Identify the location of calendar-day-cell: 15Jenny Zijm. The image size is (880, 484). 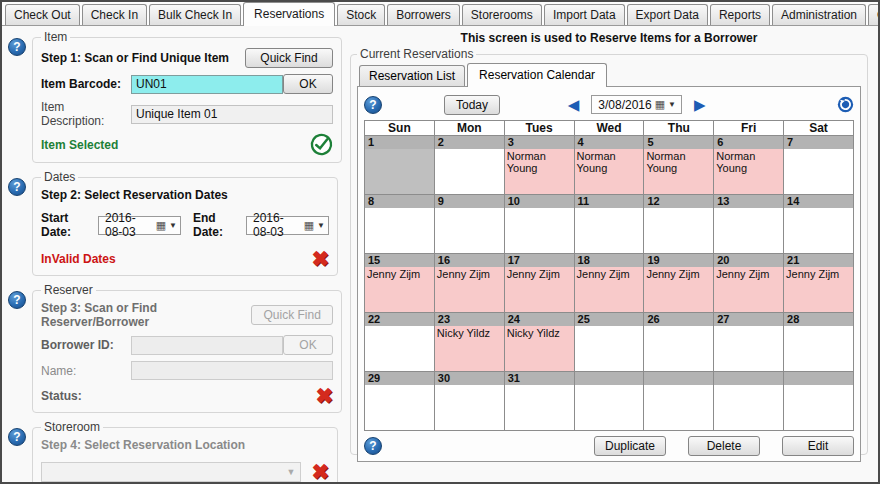
(400, 284).